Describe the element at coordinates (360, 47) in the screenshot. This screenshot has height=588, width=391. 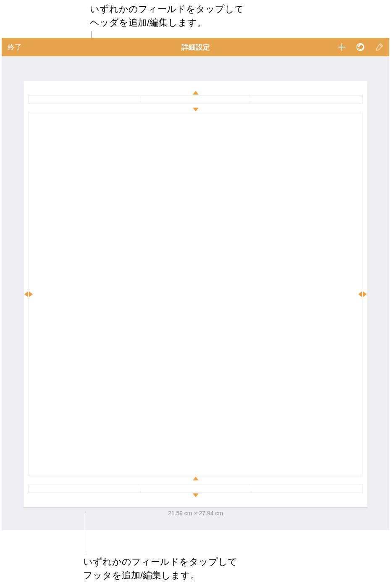
I see `undo-icon` at that location.